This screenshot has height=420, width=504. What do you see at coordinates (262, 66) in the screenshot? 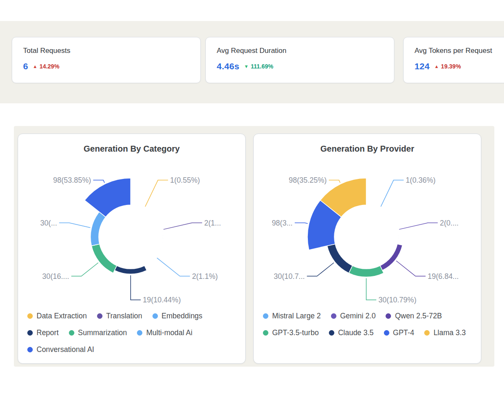
I see `stat-delta: 111.69%` at bounding box center [262, 66].